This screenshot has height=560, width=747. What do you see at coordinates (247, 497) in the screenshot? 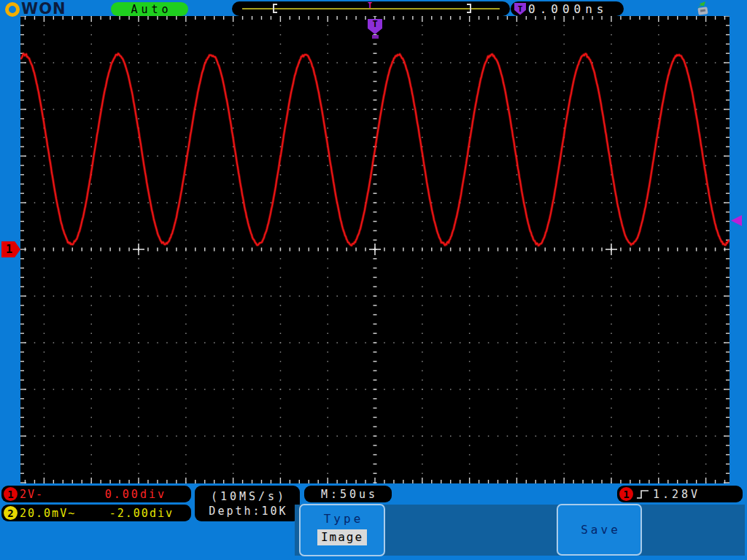
I see `sample-rate: (10MS/s)` at bounding box center [247, 497].